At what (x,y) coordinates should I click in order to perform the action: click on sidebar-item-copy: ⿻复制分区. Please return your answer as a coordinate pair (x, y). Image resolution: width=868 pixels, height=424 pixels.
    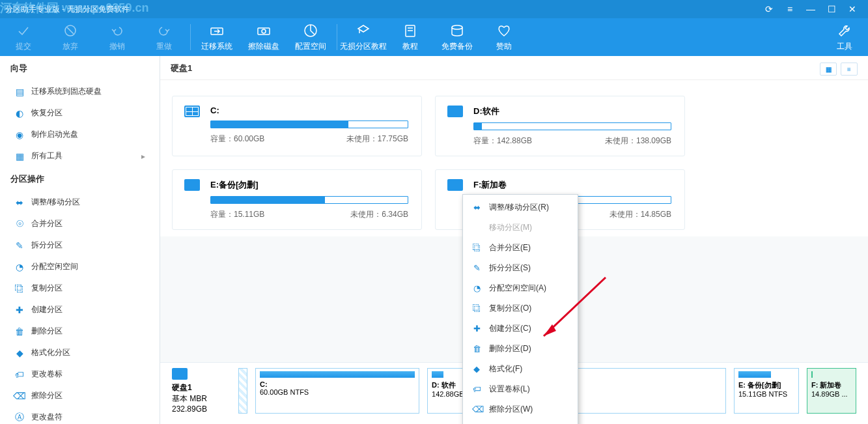
    Looking at the image, I should click on (79, 288).